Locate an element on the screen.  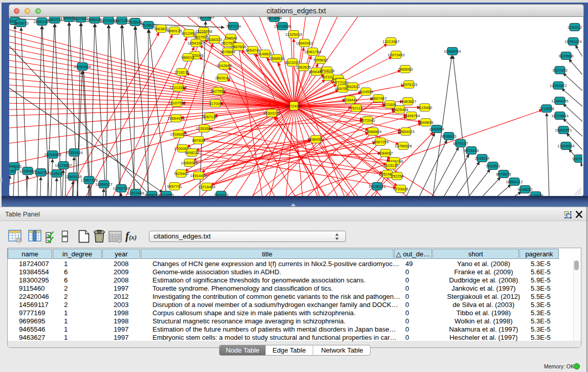
svg-text: 8186323 is located at coordinates (214, 40).